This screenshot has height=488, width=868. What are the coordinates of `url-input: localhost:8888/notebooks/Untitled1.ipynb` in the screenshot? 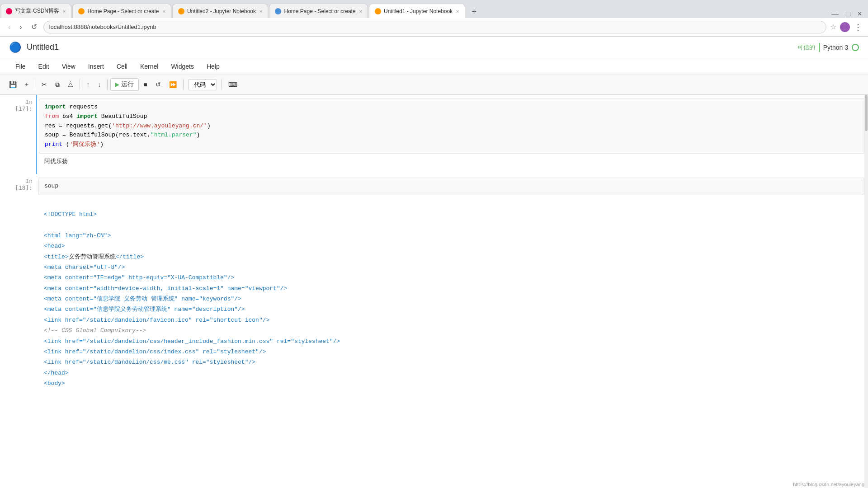 It's located at (435, 27).